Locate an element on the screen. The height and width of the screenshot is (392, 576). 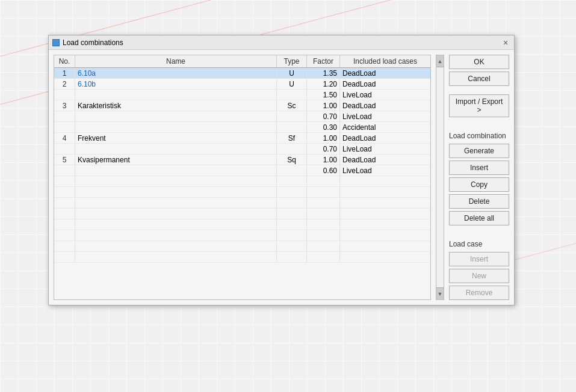
generate-button: Generate is located at coordinates (479, 151).